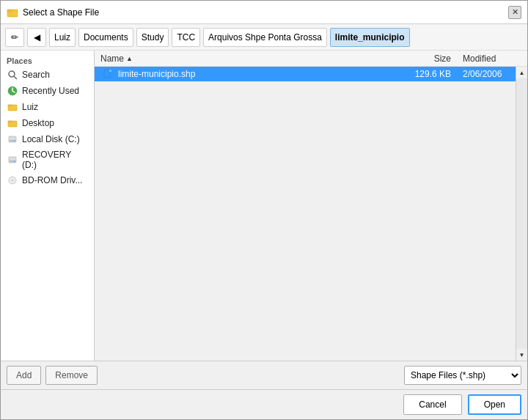  What do you see at coordinates (47, 60) in the screenshot?
I see `places-header: Places` at bounding box center [47, 60].